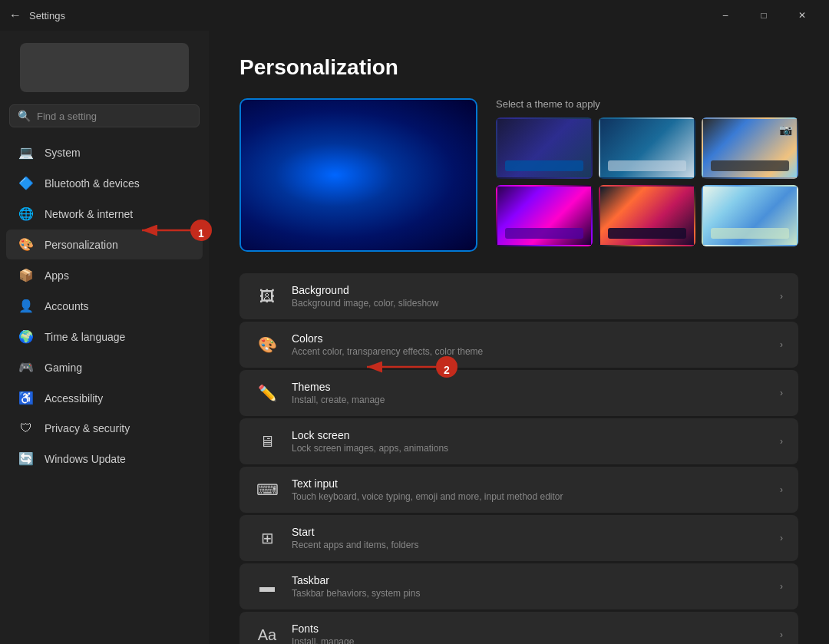 The width and height of the screenshot is (829, 644). What do you see at coordinates (104, 336) in the screenshot?
I see `sidebar-item-time: 🌍 Time & language` at bounding box center [104, 336].